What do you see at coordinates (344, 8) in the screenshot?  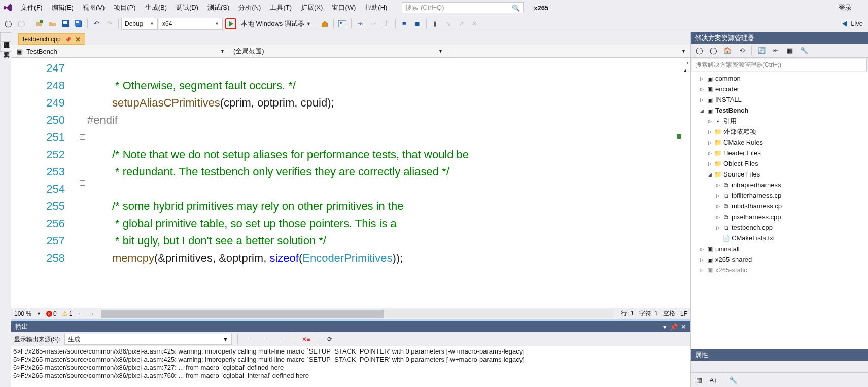 I see `menu-window: 窗口(W)` at bounding box center [344, 8].